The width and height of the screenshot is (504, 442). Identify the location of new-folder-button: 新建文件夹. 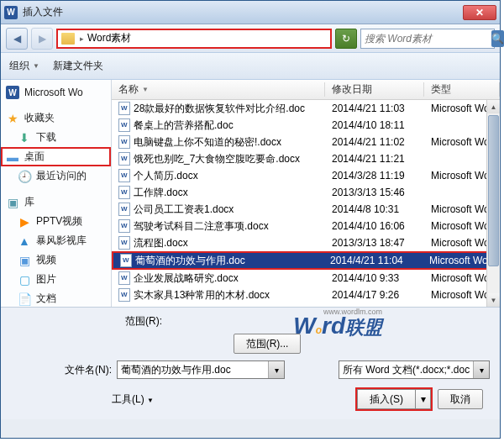
(78, 66).